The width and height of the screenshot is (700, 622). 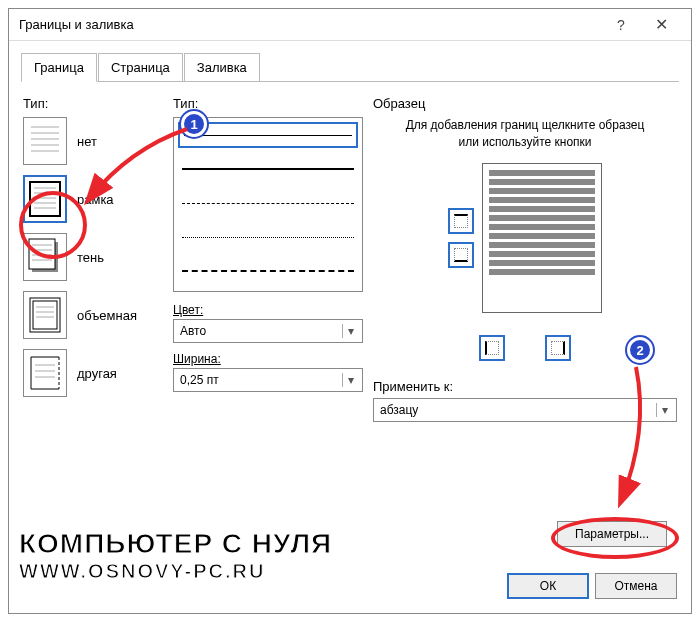 I want to click on type-item-custom: другая, so click(x=93, y=373).